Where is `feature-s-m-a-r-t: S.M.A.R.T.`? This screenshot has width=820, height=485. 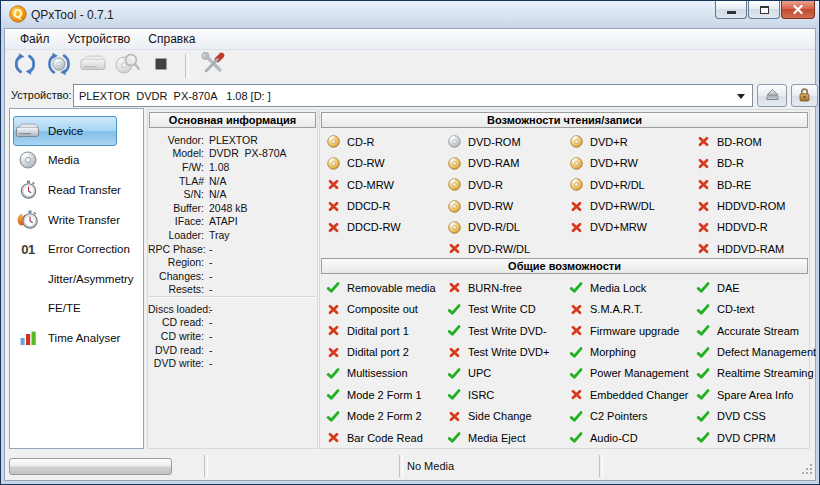 feature-s-m-a-r-t: S.M.A.R.T. is located at coordinates (630, 308).